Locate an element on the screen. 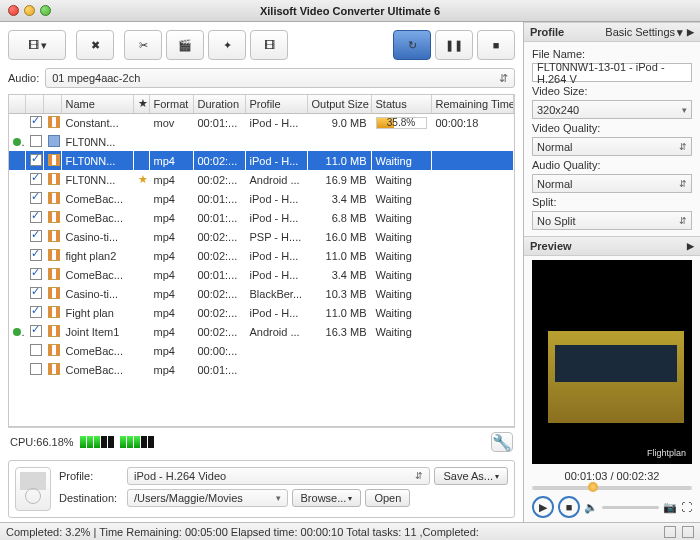 The height and width of the screenshot is (540, 700). table-row: FLT0NN... is located at coordinates (262, 142).